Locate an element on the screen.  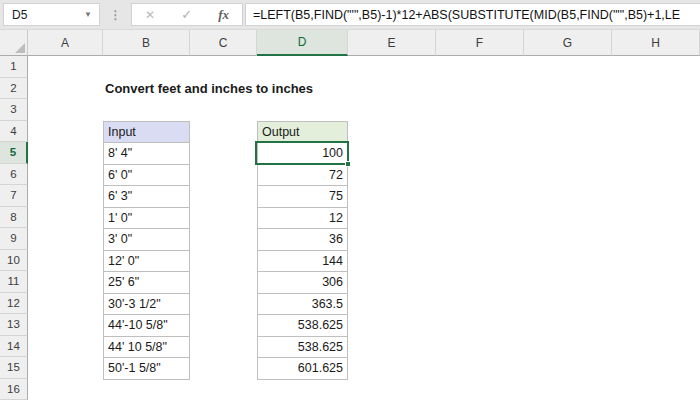
output-cell-row11: 306 is located at coordinates (303, 283).